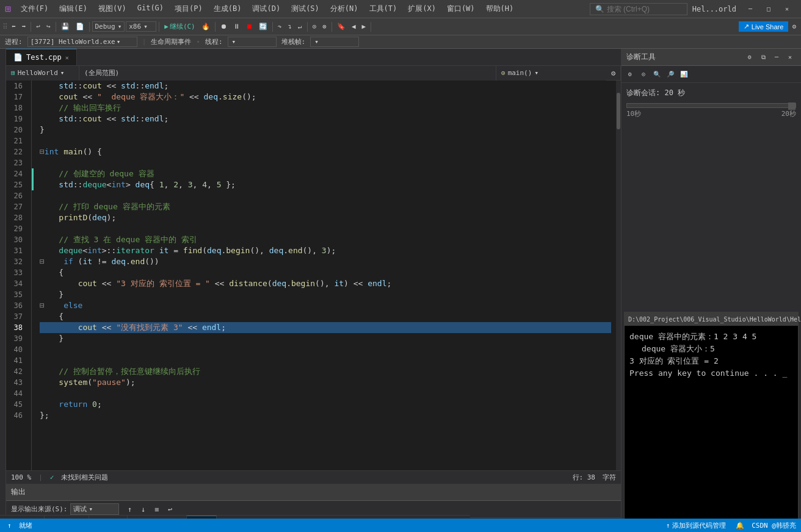 This screenshot has height=532, width=801. I want to click on bell-button: 🔔, so click(740, 526).